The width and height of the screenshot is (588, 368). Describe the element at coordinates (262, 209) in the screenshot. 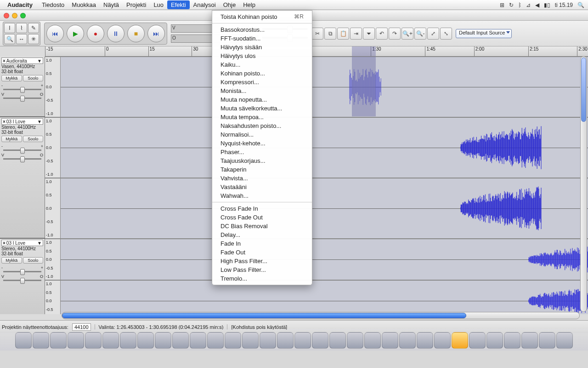

I see `menu-item: Cross Fade In` at that location.